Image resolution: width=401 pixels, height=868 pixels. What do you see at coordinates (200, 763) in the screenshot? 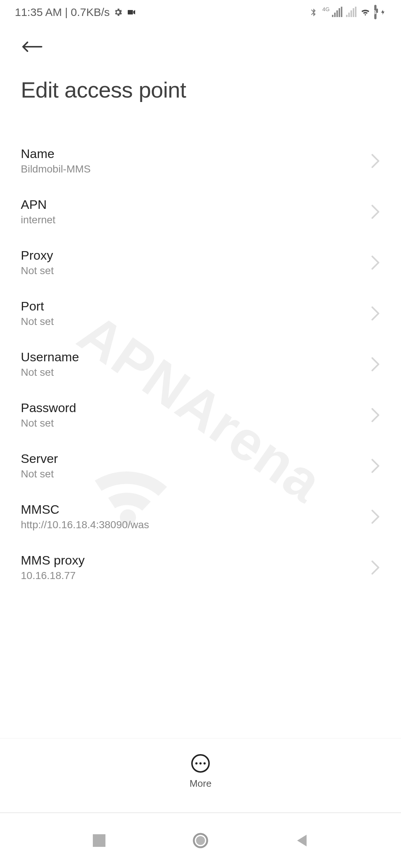
I see `more-horizontal-icon` at bounding box center [200, 763].